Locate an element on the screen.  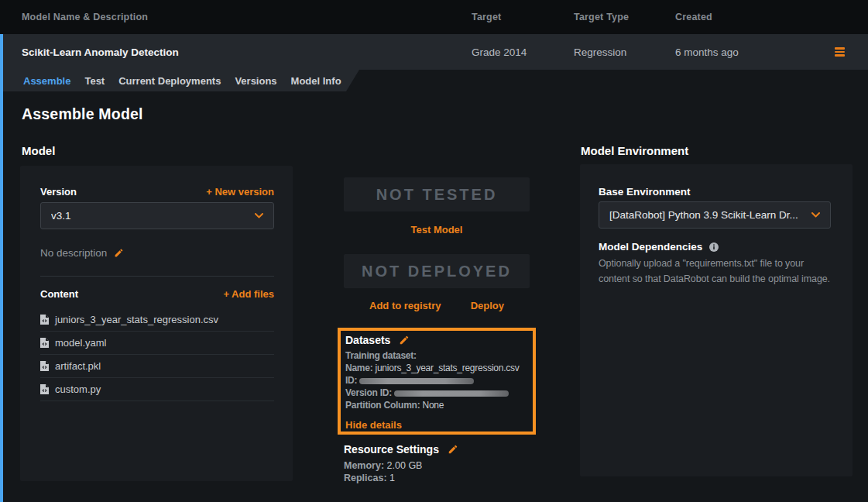
replicas-label: Replicas: is located at coordinates (365, 478).